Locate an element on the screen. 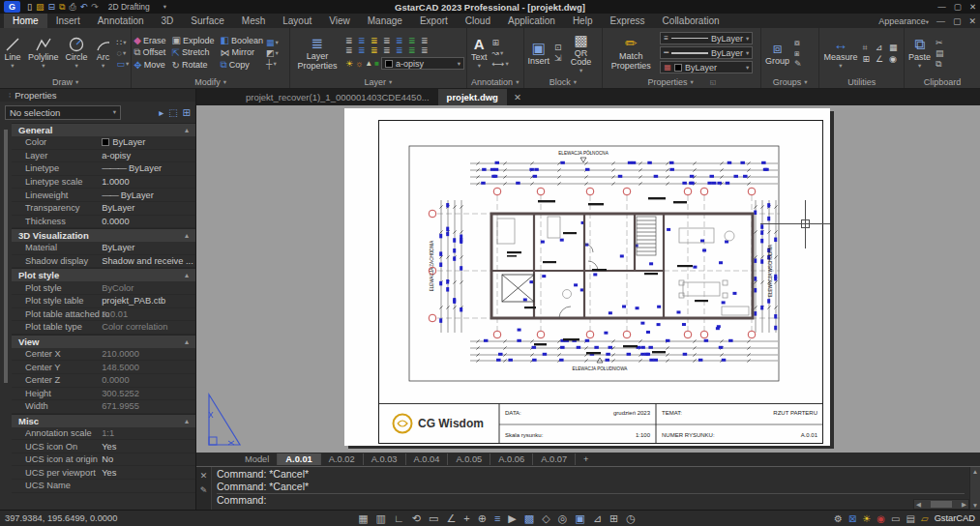 This screenshot has height=526, width=980. doc-tab-close-icon: ✕ is located at coordinates (518, 97).